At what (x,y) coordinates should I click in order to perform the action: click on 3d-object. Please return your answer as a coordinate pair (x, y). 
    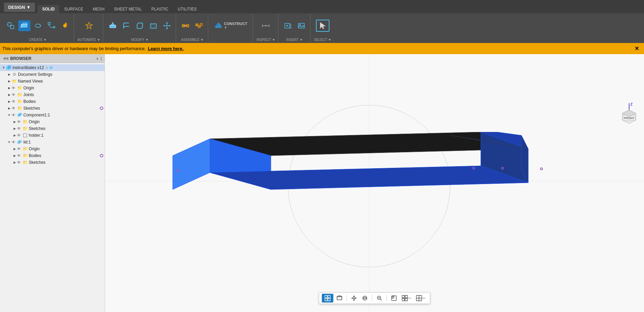
    Looking at the image, I should click on (347, 169).